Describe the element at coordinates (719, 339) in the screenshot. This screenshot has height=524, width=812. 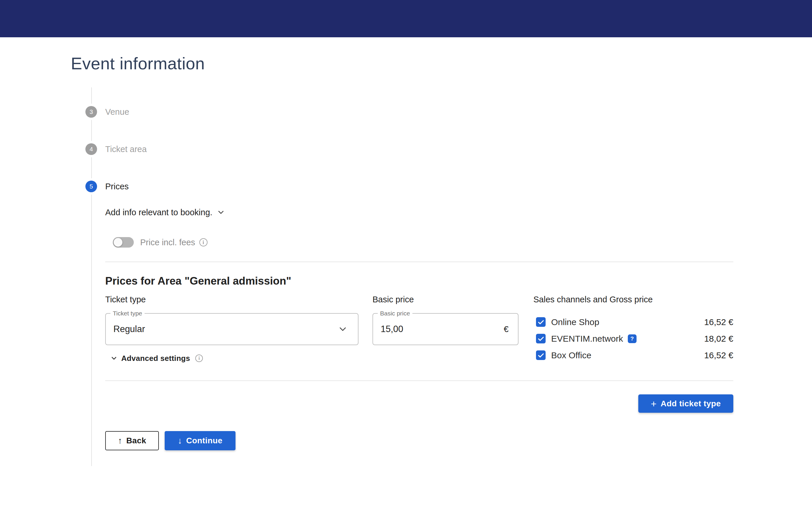
I see `channel-gross-price: 18,02 €` at that location.